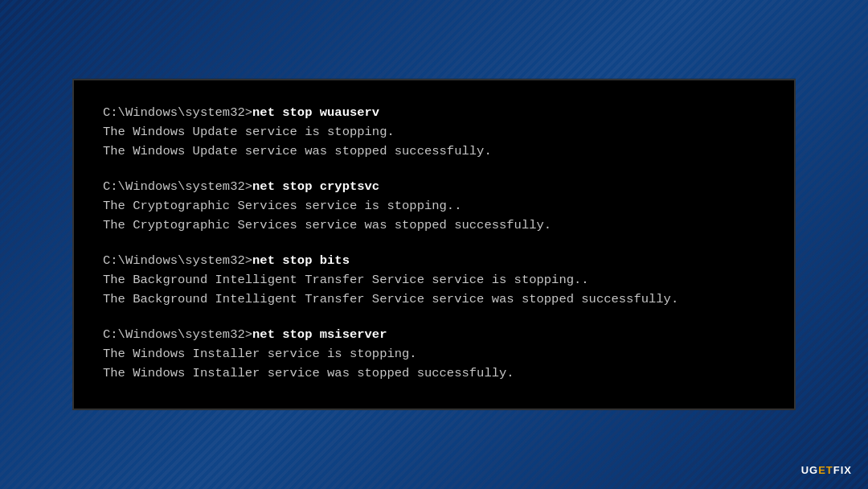 The image size is (868, 489). What do you see at coordinates (316, 187) in the screenshot?
I see `cmd-text-2: net stop cryptsvc` at bounding box center [316, 187].